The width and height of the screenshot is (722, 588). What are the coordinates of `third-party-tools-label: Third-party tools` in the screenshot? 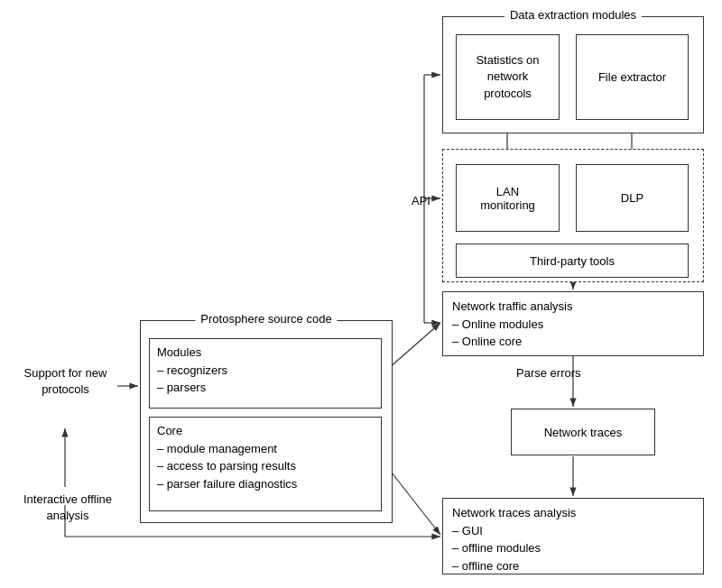 It's located at (572, 262).